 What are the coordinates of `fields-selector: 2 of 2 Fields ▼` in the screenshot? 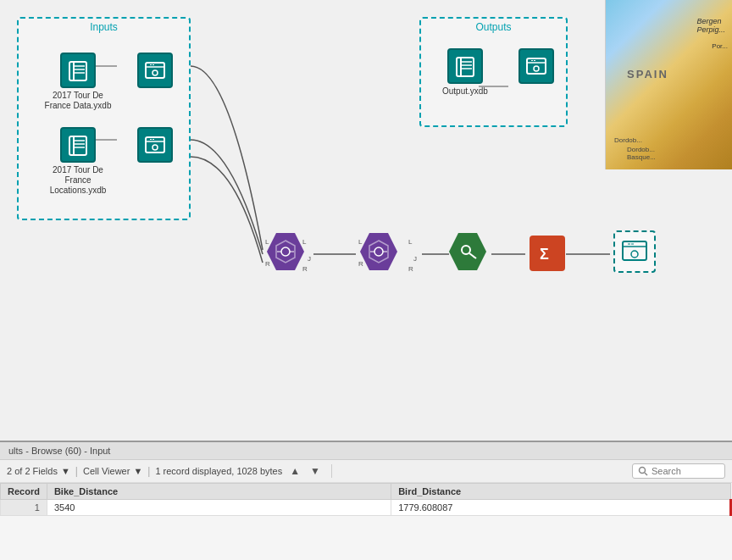 It's located at (39, 471).